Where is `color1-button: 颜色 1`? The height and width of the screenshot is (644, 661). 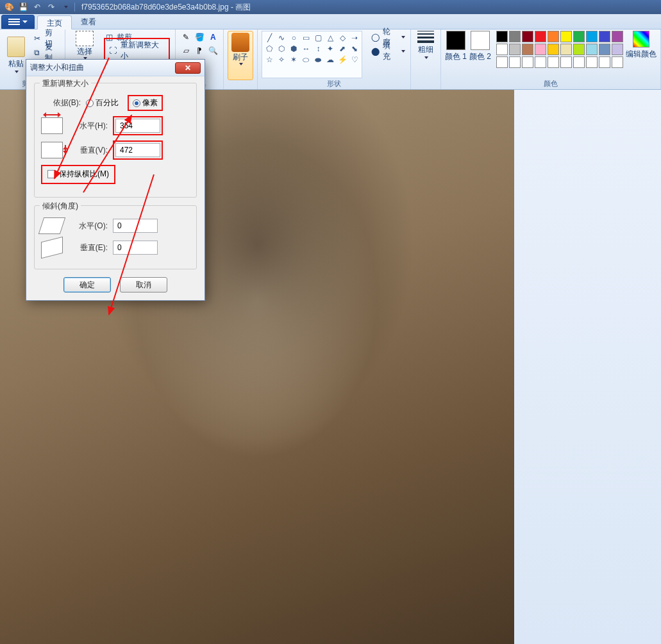
color1-button: 颜色 1 is located at coordinates (456, 46).